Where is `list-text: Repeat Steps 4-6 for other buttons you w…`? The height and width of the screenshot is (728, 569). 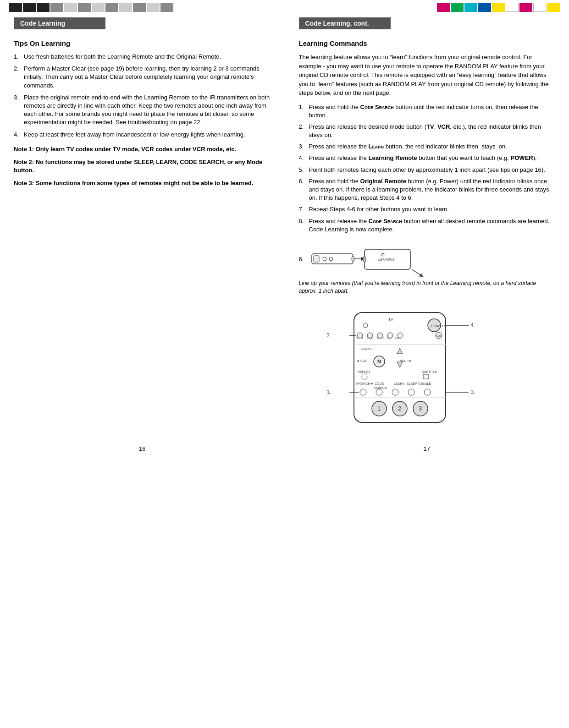
list-text: Repeat Steps 4-6 for other buttons you w… is located at coordinates (432, 209).